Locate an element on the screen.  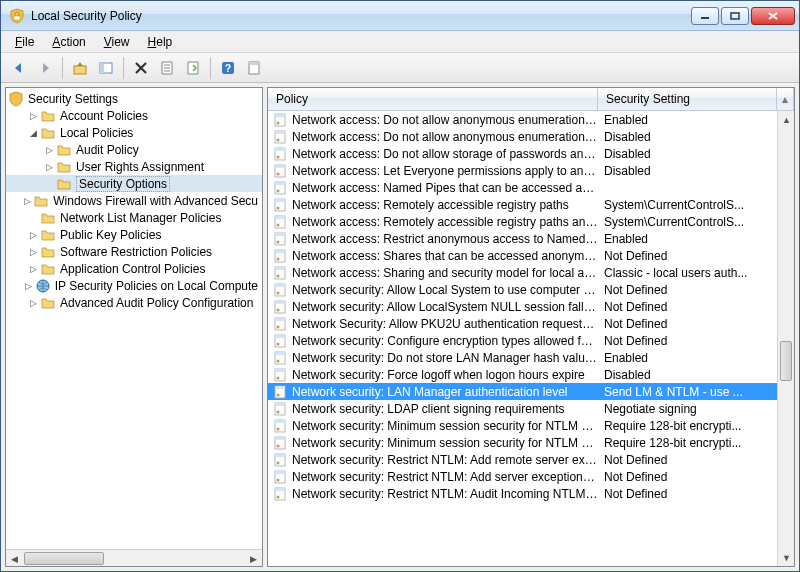
policy-row: Network access: Named Pipes that can be … is located at coordinates (522, 188).